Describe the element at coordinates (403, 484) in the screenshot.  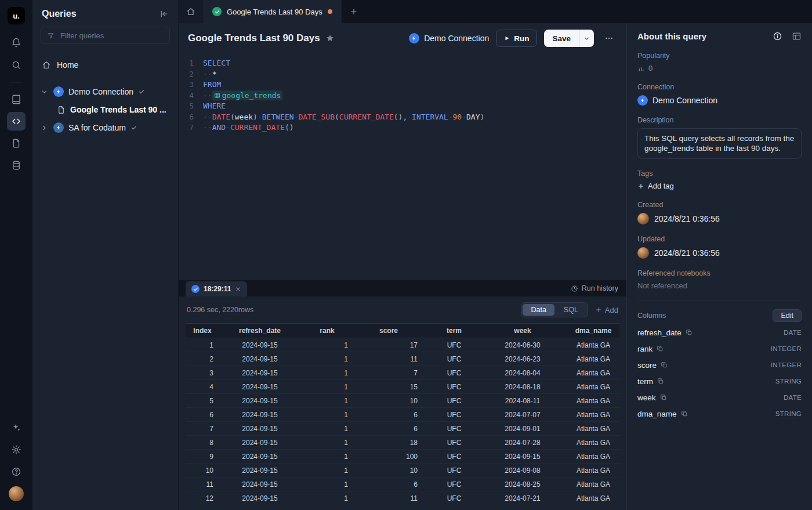
I see `table-row: 112024-09-1516UFC2024-08-25Atlanta GA` at that location.